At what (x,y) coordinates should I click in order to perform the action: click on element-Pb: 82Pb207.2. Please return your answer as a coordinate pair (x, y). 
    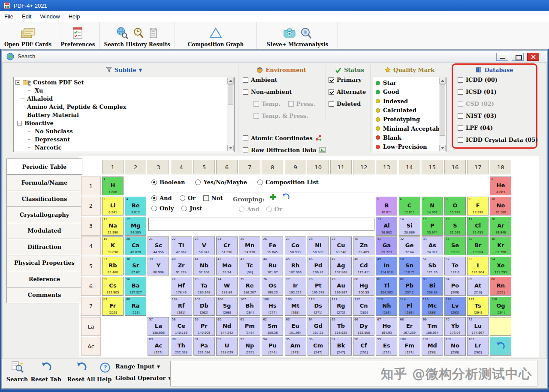
    Looking at the image, I should click on (410, 286).